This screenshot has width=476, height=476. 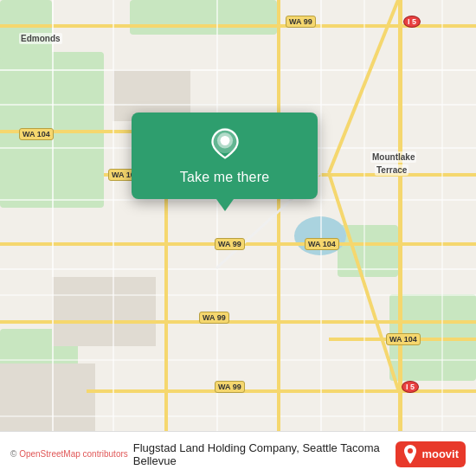 I want to click on badge-i5-top: I 5, so click(x=412, y=22).